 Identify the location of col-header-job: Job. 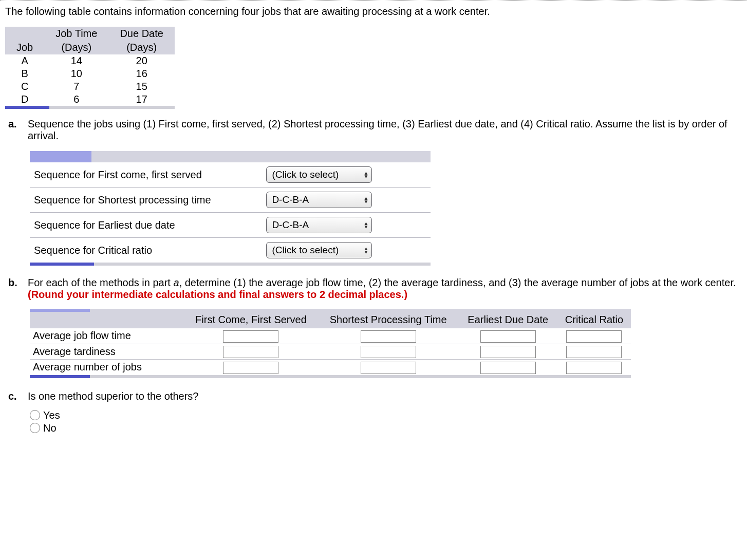
(25, 47).